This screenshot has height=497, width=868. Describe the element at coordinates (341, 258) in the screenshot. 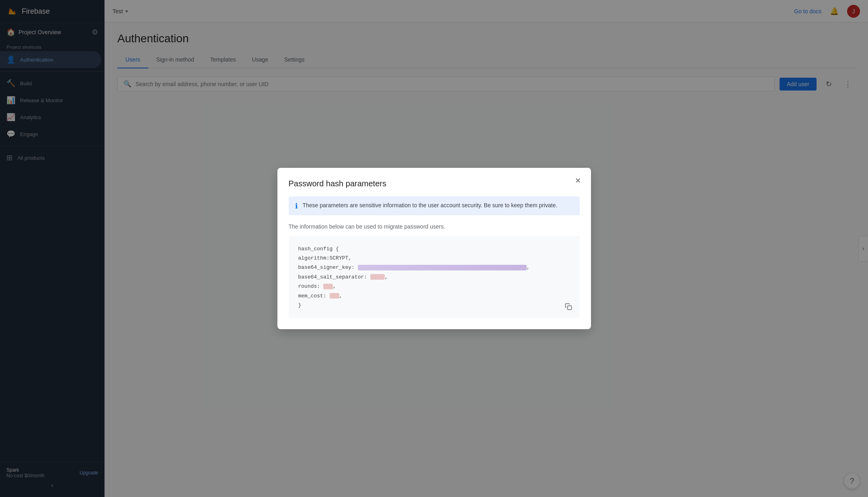

I see `code-algorithm-val: SCRYPT,` at that location.